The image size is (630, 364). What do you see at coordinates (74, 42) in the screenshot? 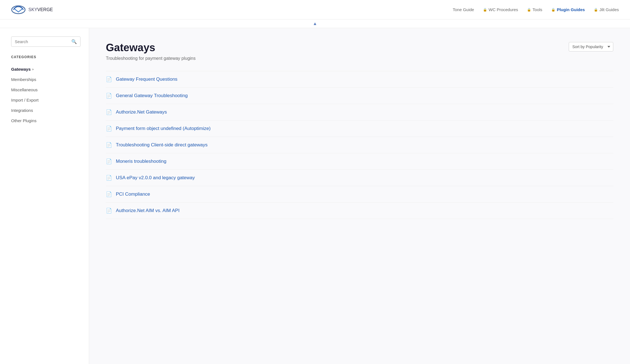
I see `search-icon: 🔍` at bounding box center [74, 42].